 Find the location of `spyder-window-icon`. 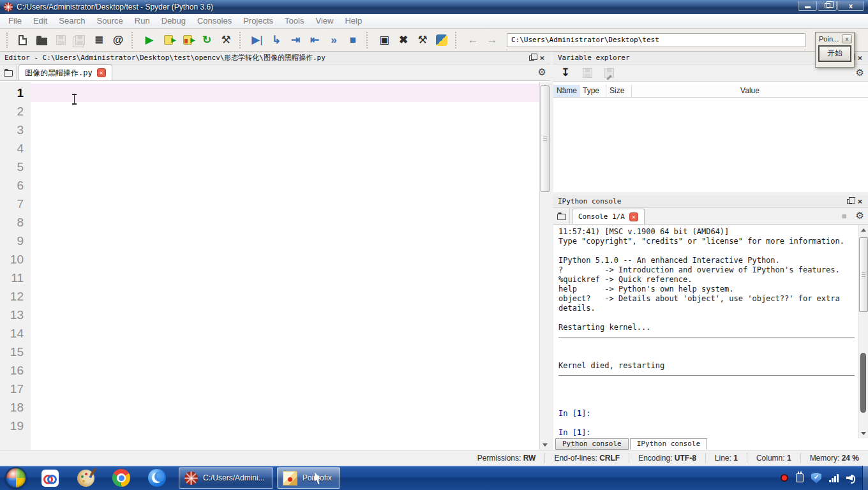

spyder-window-icon is located at coordinates (8, 7).